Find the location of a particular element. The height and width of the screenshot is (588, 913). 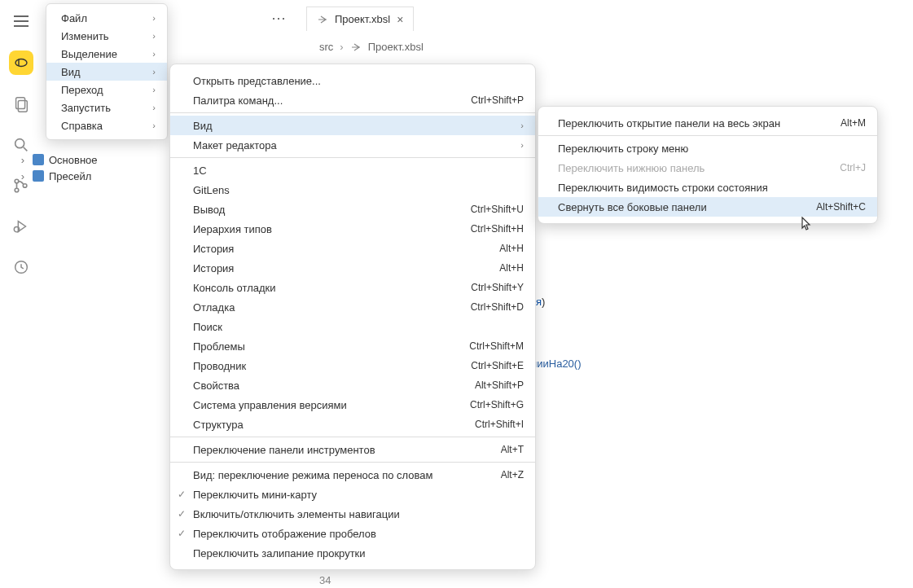

menu-item: Поиск is located at coordinates (353, 327).